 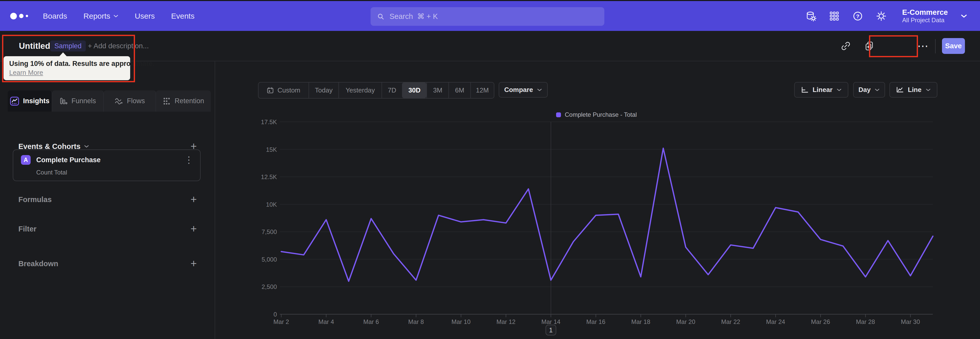 What do you see at coordinates (14, 101) in the screenshot?
I see `insights-icon` at bounding box center [14, 101].